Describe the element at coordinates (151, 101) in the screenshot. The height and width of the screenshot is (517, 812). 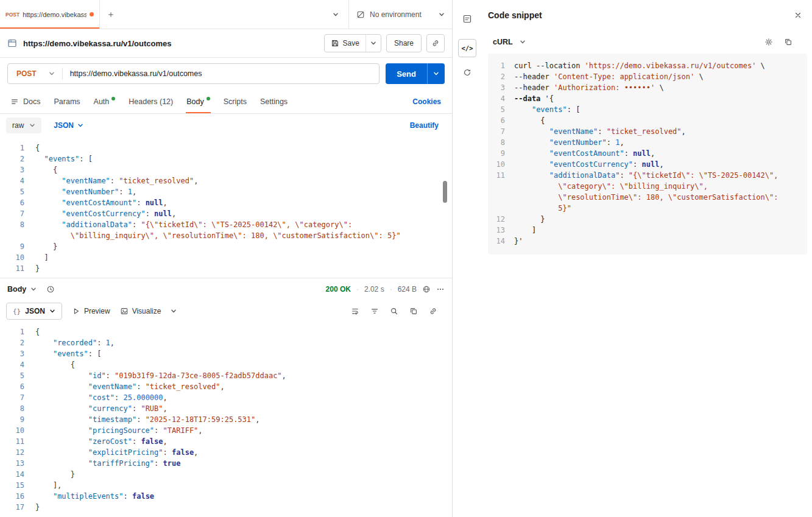
I see `tab-headers: Headers (12)` at that location.